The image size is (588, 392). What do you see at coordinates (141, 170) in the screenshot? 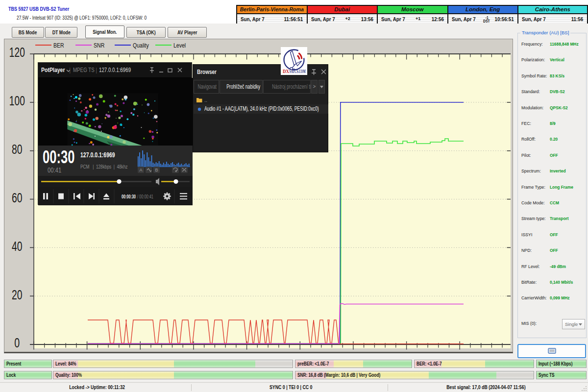
I see `svg-text: A` at bounding box center [141, 170].